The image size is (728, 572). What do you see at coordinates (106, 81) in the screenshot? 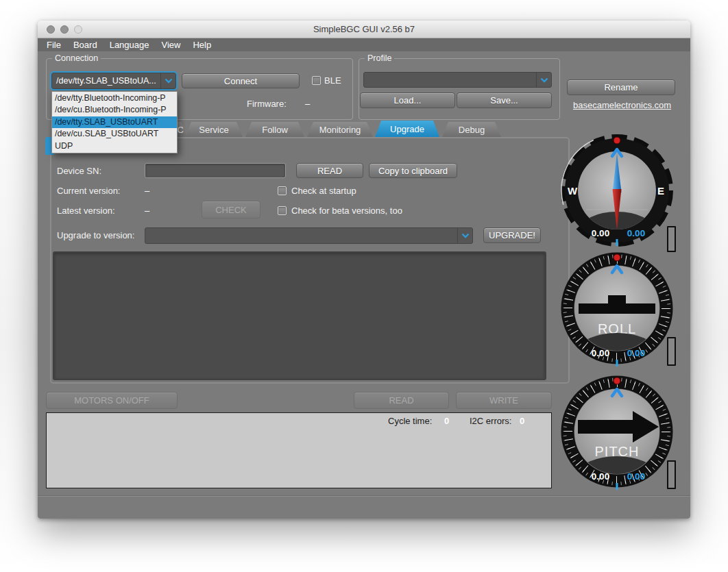
I see `serial-port-value: /dev/tty.SLAB_USBtoUA...` at bounding box center [106, 81].